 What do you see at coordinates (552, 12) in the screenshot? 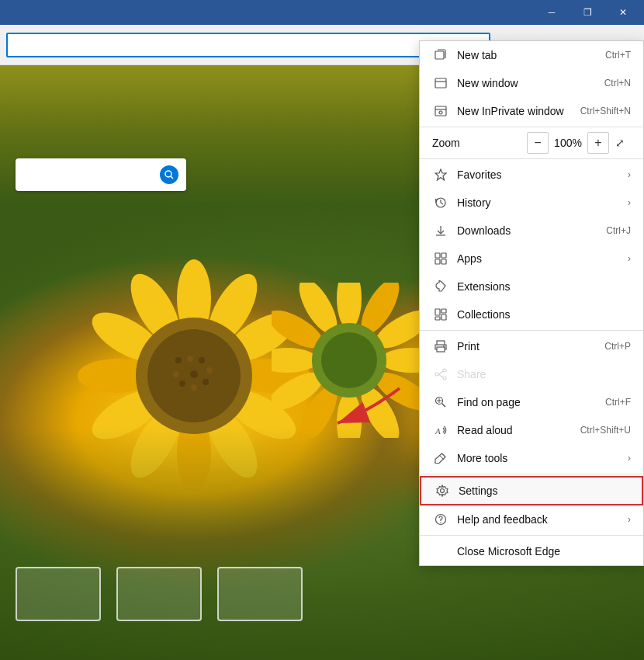
I see `minimize-button: ─` at bounding box center [552, 12].